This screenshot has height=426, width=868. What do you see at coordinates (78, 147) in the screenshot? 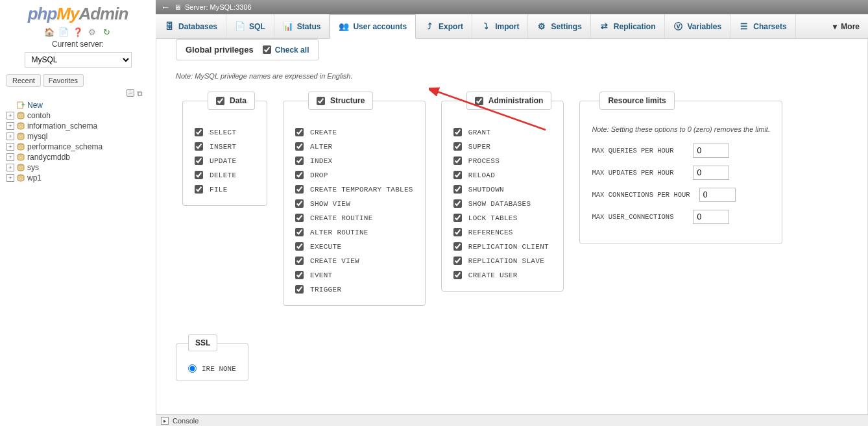
I see `tree-db-item: +performance_schema` at bounding box center [78, 147].